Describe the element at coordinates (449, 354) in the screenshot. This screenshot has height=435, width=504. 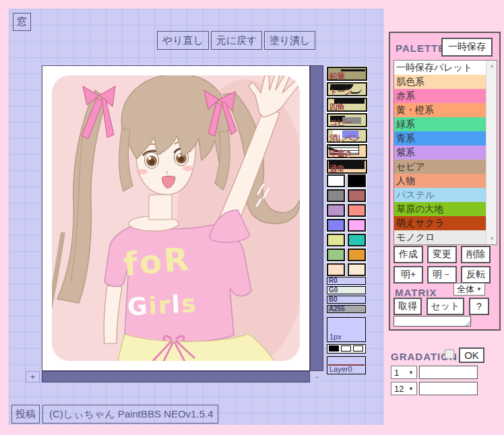
I see `gradation-checkbox` at that location.